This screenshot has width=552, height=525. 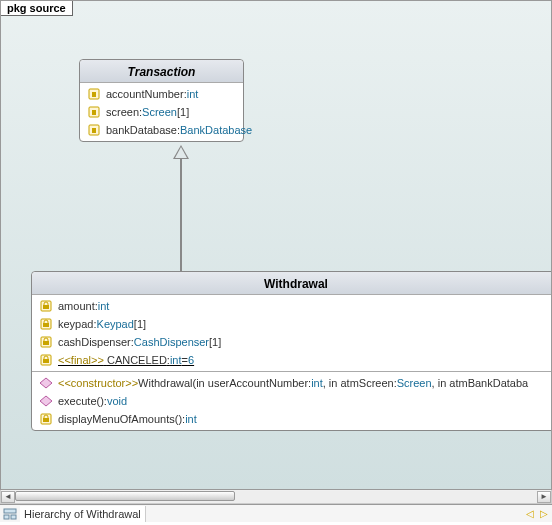 I want to click on attr-type: BankDatabase, so click(x=216, y=130).